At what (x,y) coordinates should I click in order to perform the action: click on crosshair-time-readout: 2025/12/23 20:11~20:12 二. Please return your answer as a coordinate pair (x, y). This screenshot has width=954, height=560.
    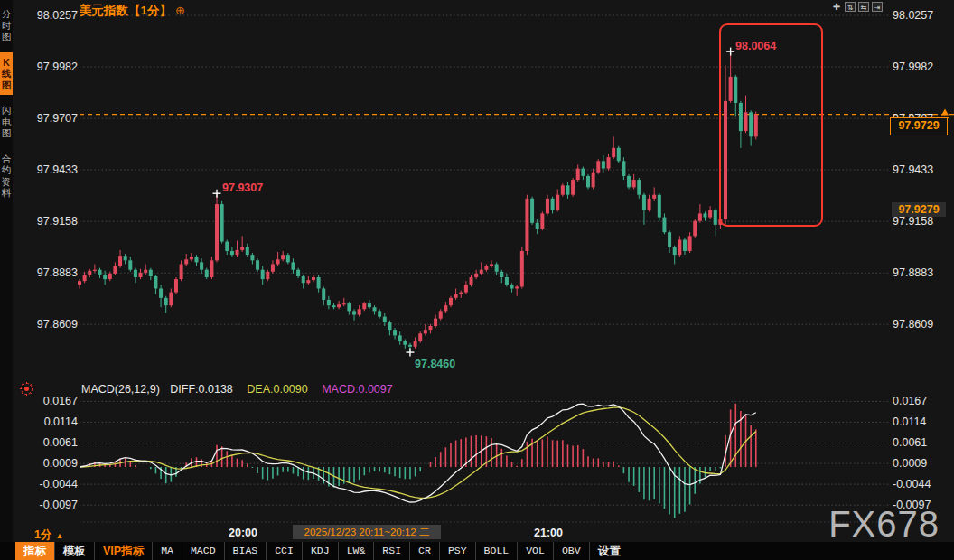
    Looking at the image, I should click on (367, 532).